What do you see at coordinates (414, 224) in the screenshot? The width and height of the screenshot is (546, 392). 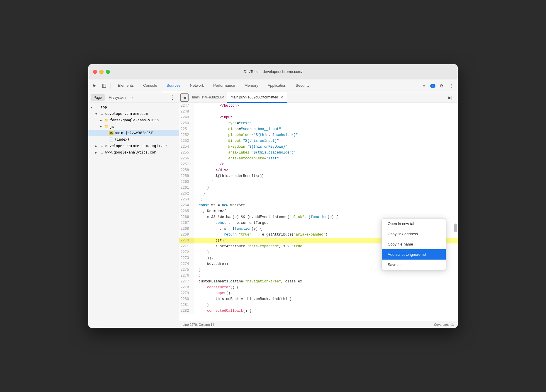 I see `context-menu-item-open-new-tab: Open in new tab` at bounding box center [414, 224].